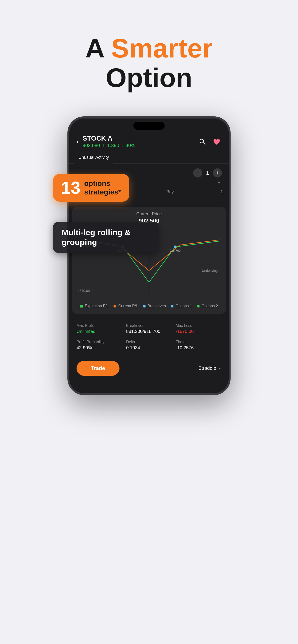 The image size is (298, 644). I want to click on strategy-selector: Straddle ▼, so click(210, 368).